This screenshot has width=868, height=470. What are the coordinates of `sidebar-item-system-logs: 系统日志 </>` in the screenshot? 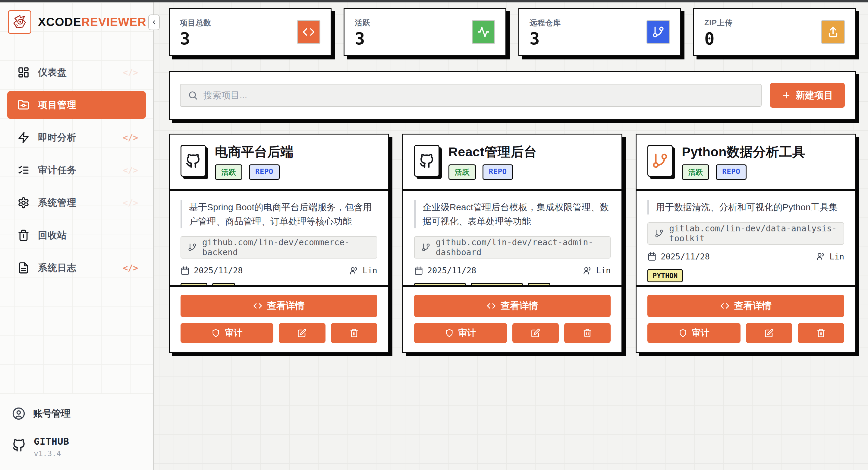 It's located at (76, 268).